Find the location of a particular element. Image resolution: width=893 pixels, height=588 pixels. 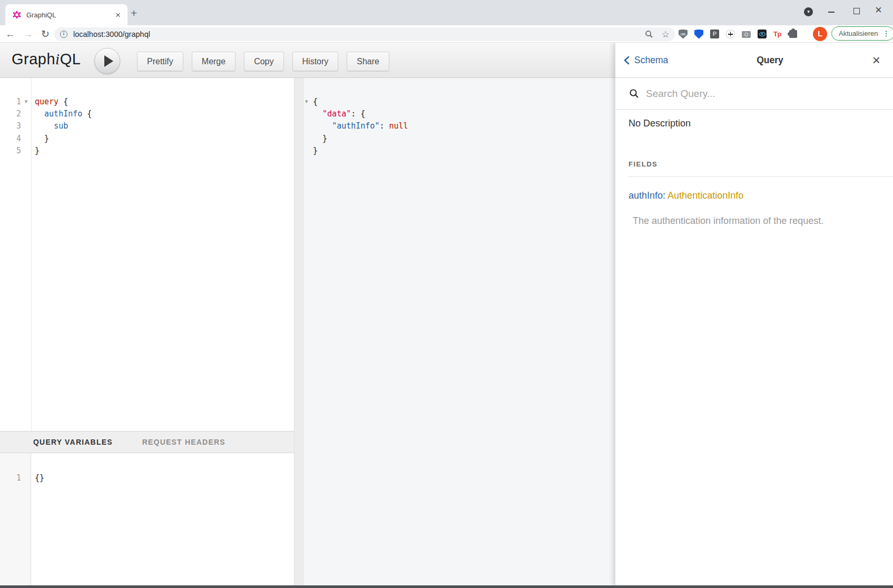

window-bottom-edge is located at coordinates (447, 587).